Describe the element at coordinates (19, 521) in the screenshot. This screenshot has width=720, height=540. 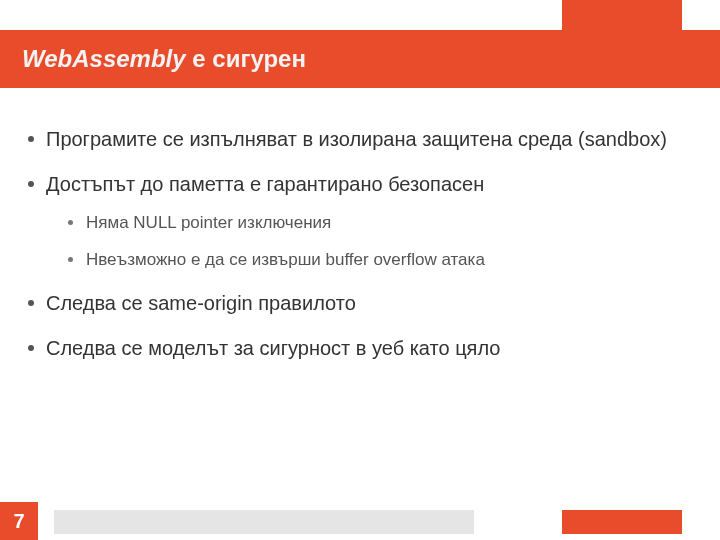
I see `page-number: 7` at that location.